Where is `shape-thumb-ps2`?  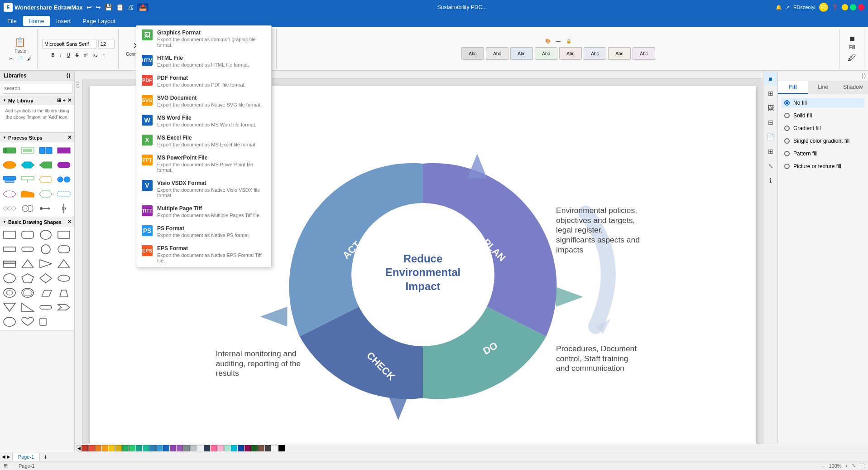 shape-thumb-ps2 is located at coordinates (28, 150).